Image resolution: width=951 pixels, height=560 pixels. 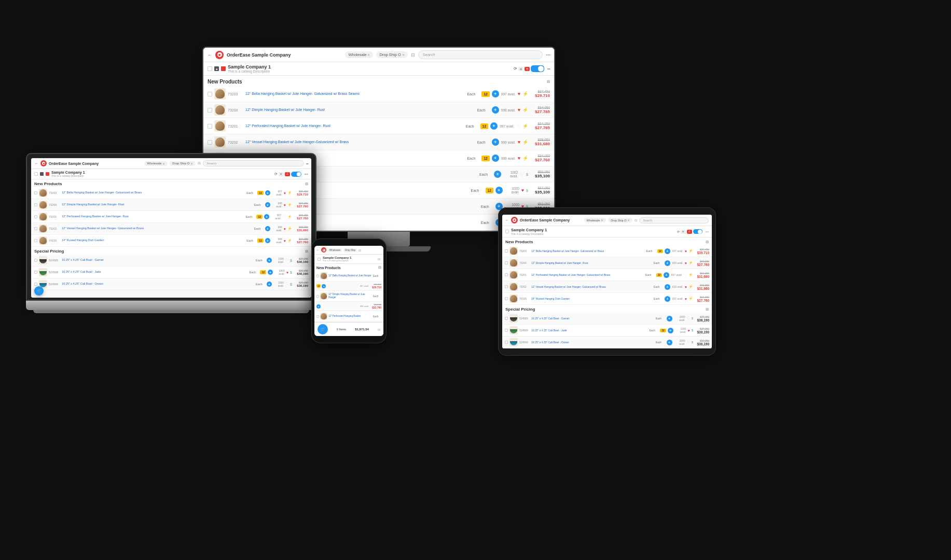 I want to click on view-toggle: ■, so click(x=217, y=68).